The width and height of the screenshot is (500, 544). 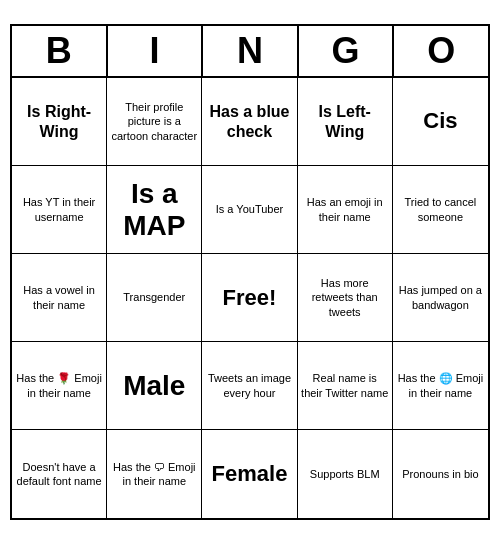 I want to click on cell-text-15: Has the 🌹 Emoji in their name, so click(x=59, y=386).